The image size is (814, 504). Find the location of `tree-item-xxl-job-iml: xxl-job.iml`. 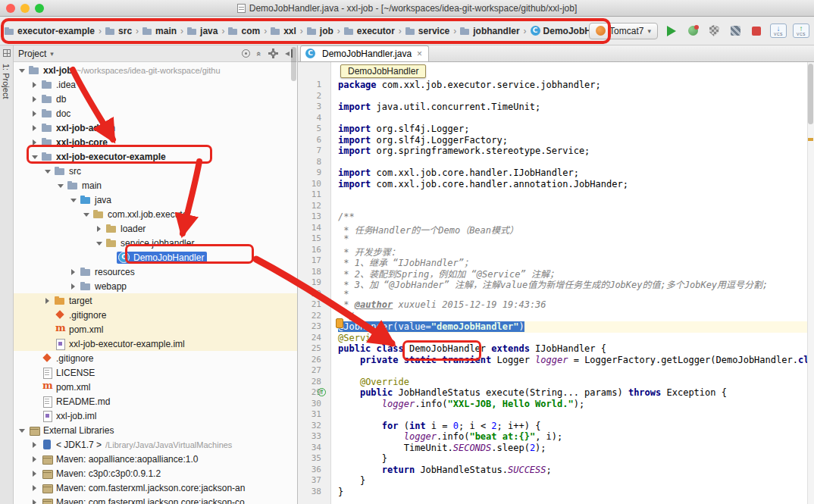

tree-item-xxl-job-iml: xxl-job.iml is located at coordinates (155, 415).